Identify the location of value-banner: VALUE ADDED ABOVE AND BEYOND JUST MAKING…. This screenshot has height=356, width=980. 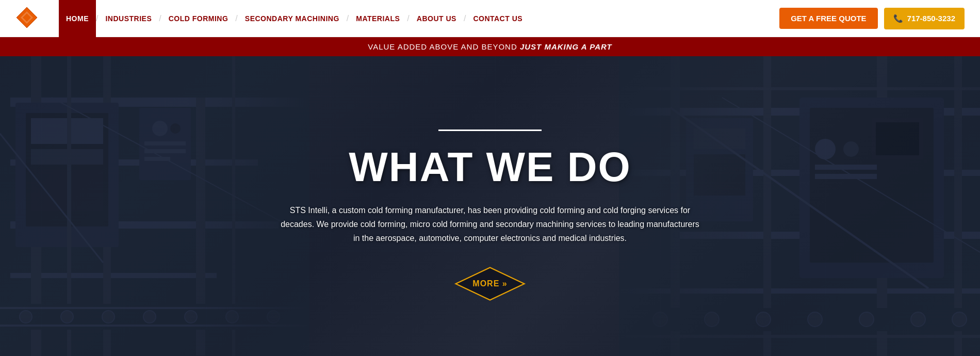
(490, 46).